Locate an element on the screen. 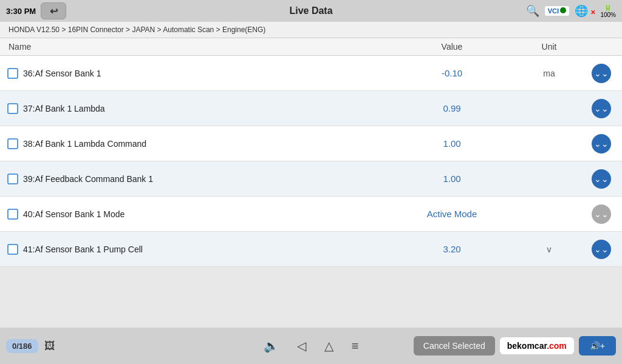 The width and height of the screenshot is (622, 364). bekomcar-text-bekom: bekomcar is located at coordinates (527, 346).